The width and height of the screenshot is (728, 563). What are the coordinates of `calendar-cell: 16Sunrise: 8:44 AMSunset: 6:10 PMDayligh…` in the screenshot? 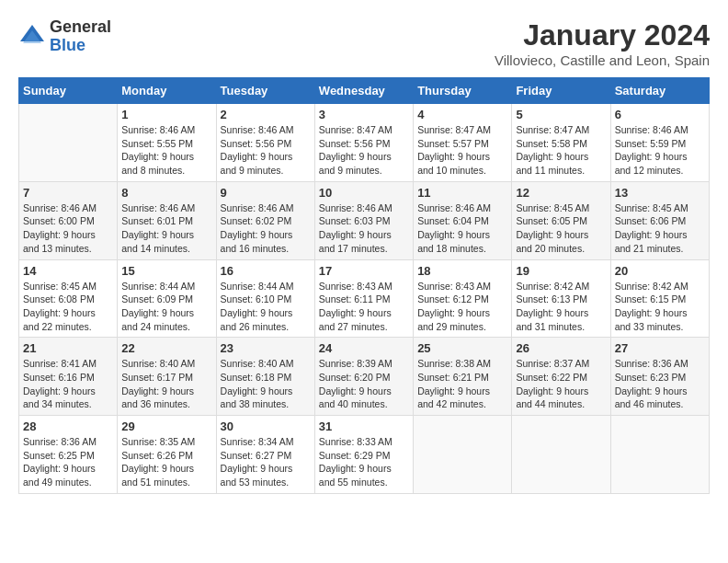 It's located at (265, 298).